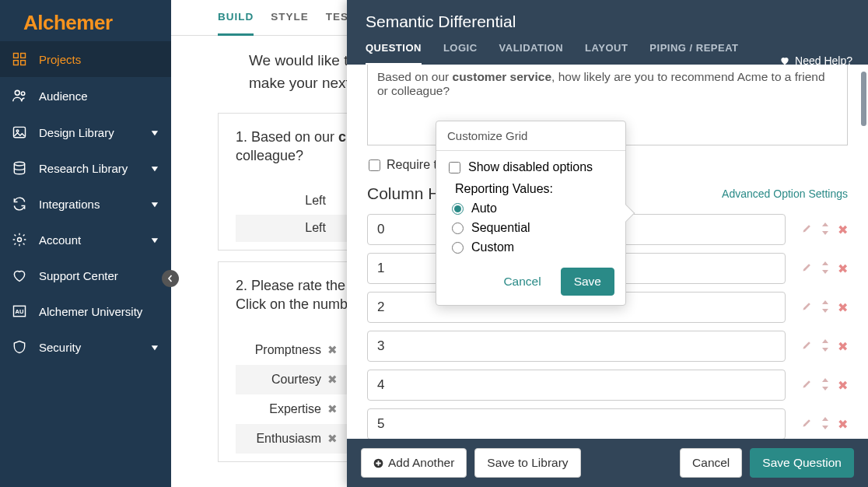 The image size is (868, 487). Describe the element at coordinates (86, 96) in the screenshot. I see `sidebar-item-audience: Audience` at that location.